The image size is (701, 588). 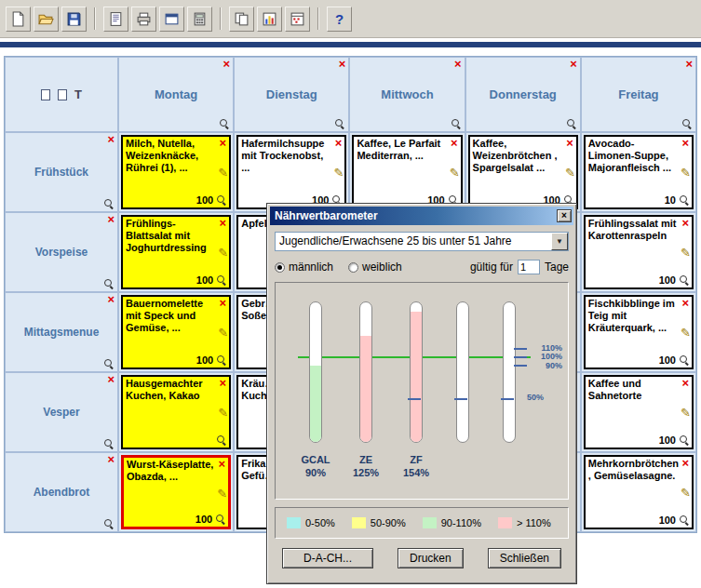 What do you see at coordinates (430, 558) in the screenshot?
I see `print-dialog-button: Drucken` at bounding box center [430, 558].